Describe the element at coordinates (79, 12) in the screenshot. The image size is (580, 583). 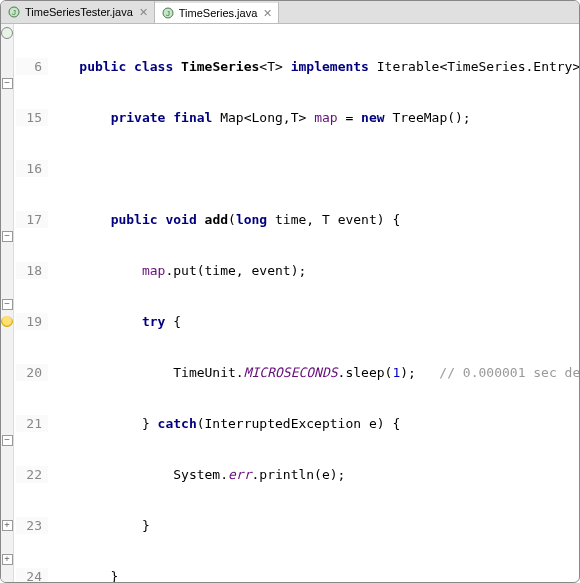
I see `tab-label: TimeSeriesTester.java` at that location.